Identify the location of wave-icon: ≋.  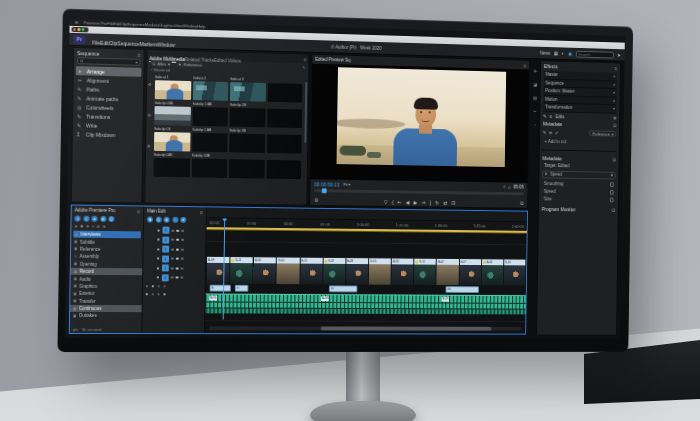
(551, 116).